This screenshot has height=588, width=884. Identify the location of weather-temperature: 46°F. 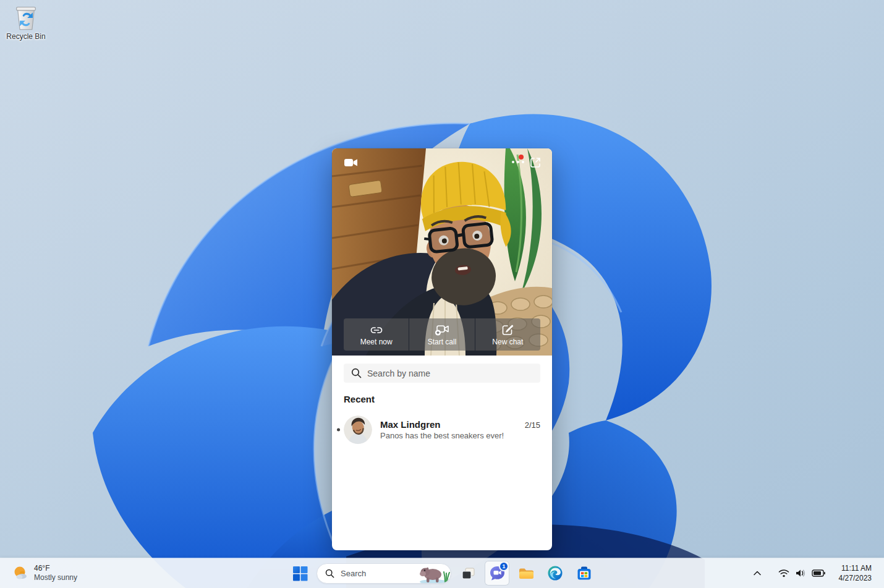
(56, 569).